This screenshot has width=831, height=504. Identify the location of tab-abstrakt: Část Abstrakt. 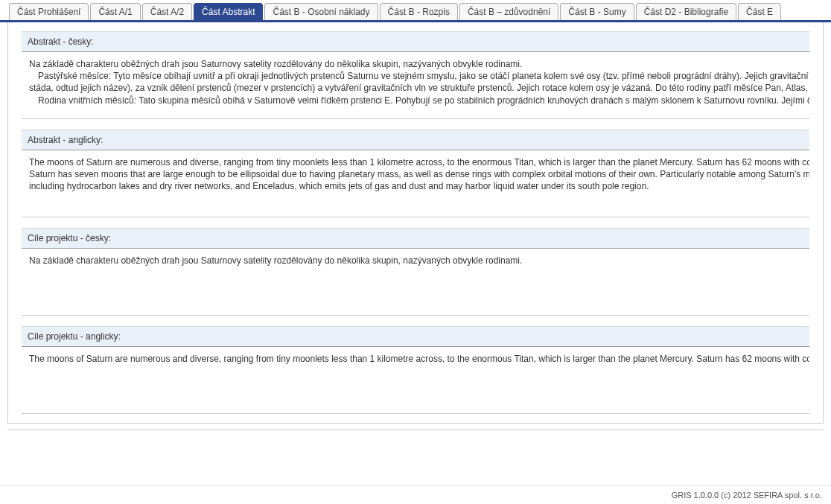
(228, 12).